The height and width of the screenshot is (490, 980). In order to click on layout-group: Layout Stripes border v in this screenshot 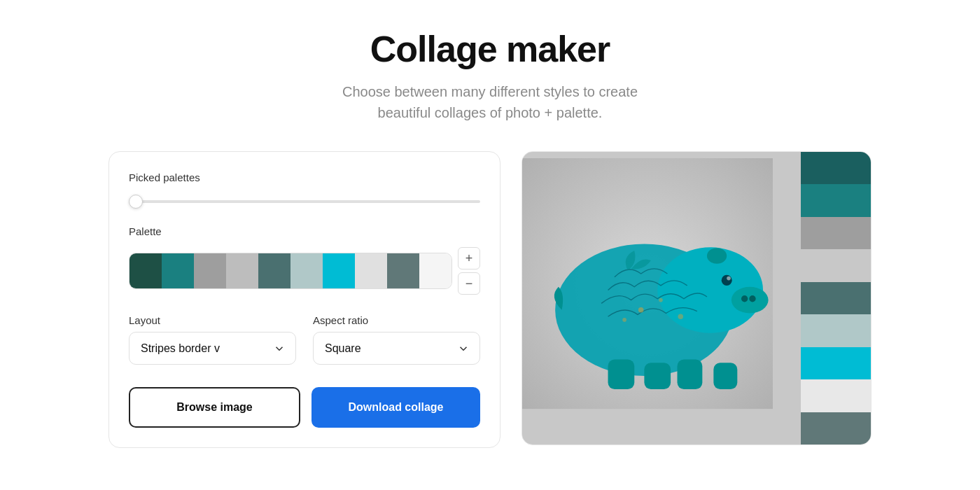, I will do `click(213, 340)`.